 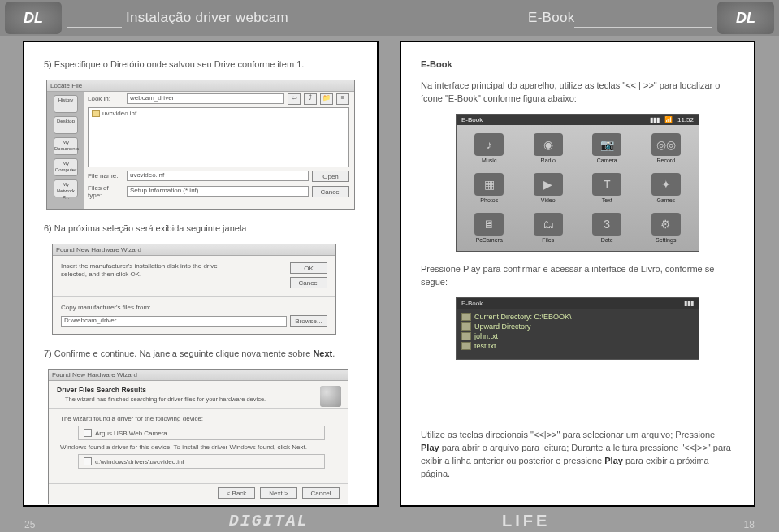 What do you see at coordinates (269, 521) in the screenshot?
I see `brand-digital: DIGITAL` at bounding box center [269, 521].